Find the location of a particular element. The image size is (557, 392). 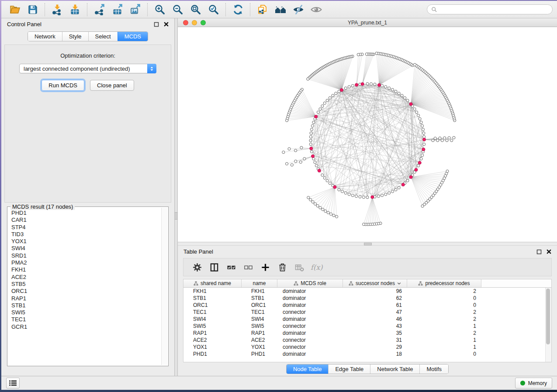

select-all-columns-button is located at coordinates (232, 267).